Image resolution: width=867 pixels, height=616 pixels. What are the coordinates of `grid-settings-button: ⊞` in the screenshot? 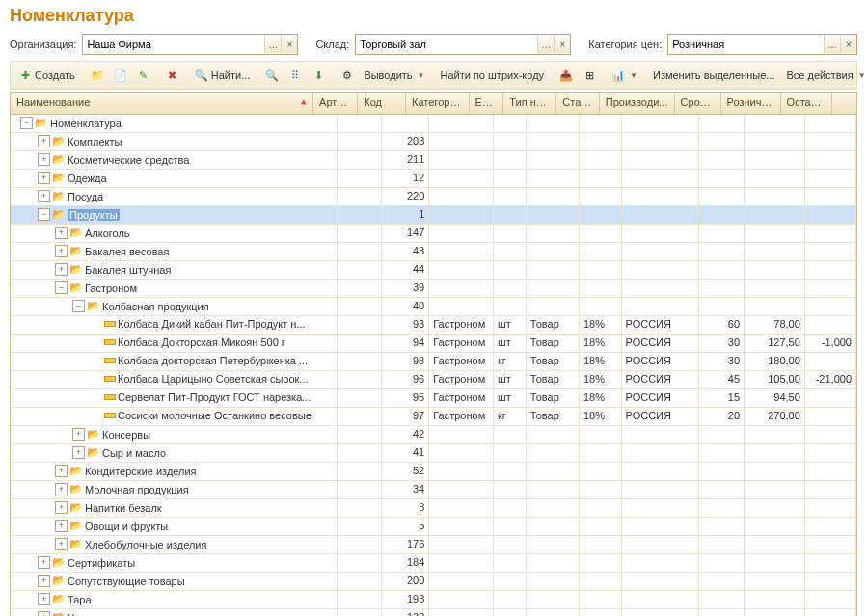 It's located at (589, 75).